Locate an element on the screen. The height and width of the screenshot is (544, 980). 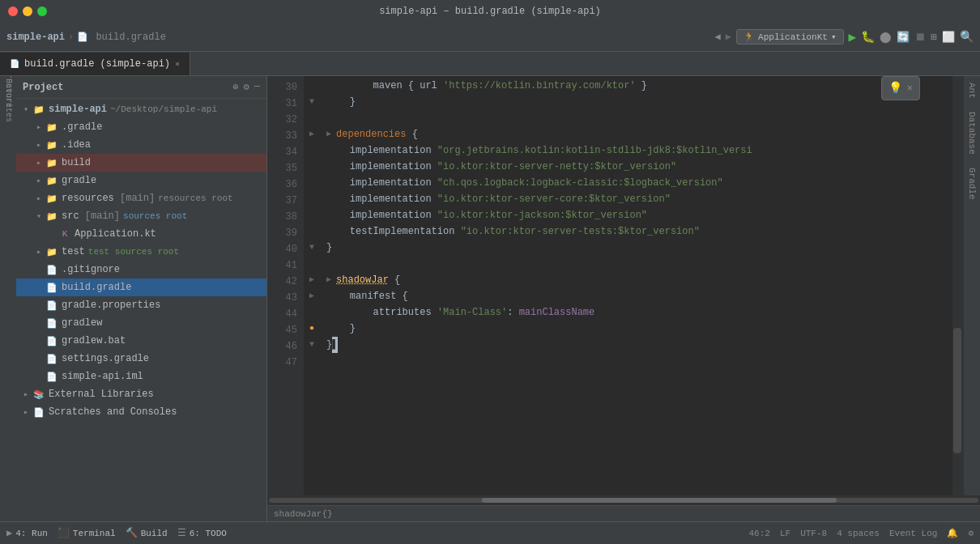
tree-item-idea: ▸ 📁 .idea is located at coordinates (141, 145).